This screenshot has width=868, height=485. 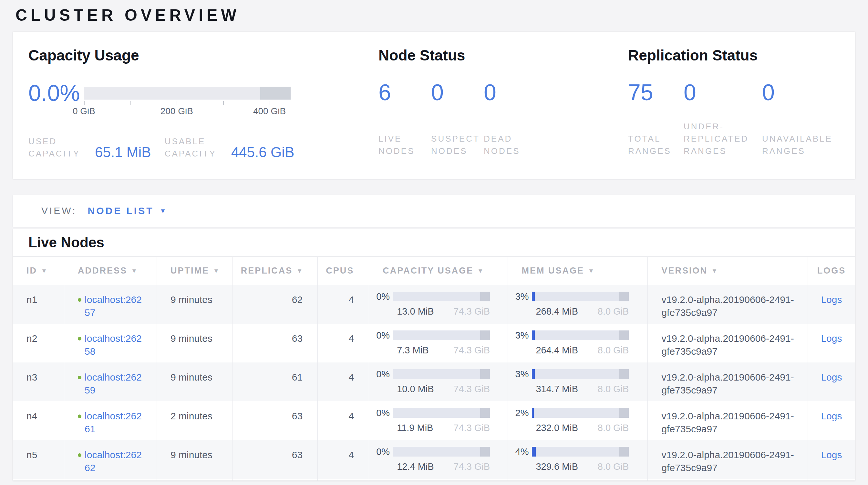 What do you see at coordinates (503, 105) in the screenshot?
I see `node-status-section: Node Status 6LIVE NODES0SUSPECT NODES0DE…` at bounding box center [503, 105].